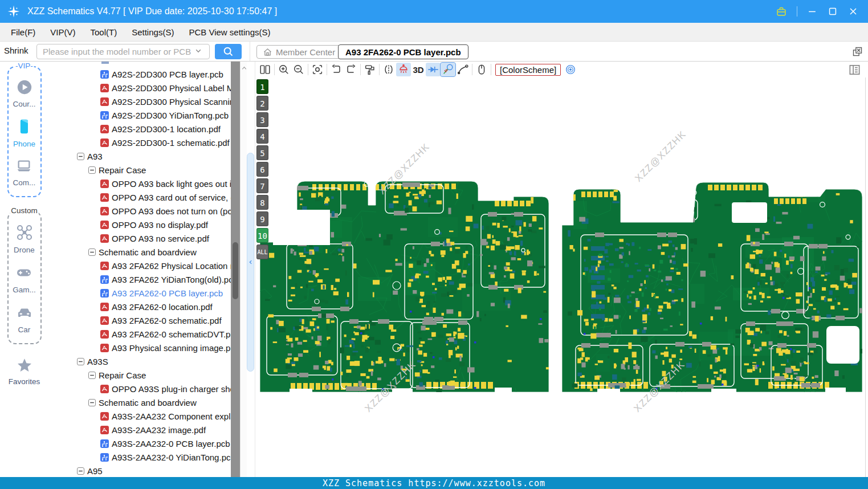 The height and width of the screenshot is (489, 868). What do you see at coordinates (855, 70) in the screenshot?
I see `panel-toggle-button` at bounding box center [855, 70].